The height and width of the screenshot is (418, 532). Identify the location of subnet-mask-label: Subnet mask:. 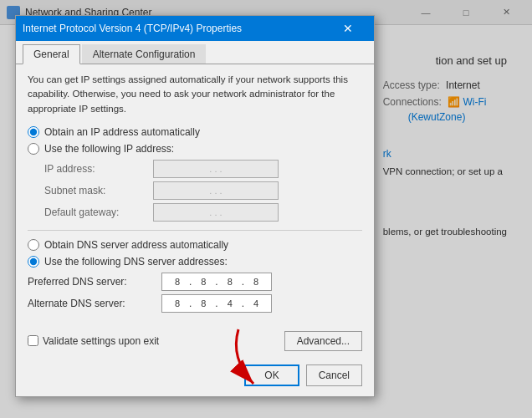
(99, 191).